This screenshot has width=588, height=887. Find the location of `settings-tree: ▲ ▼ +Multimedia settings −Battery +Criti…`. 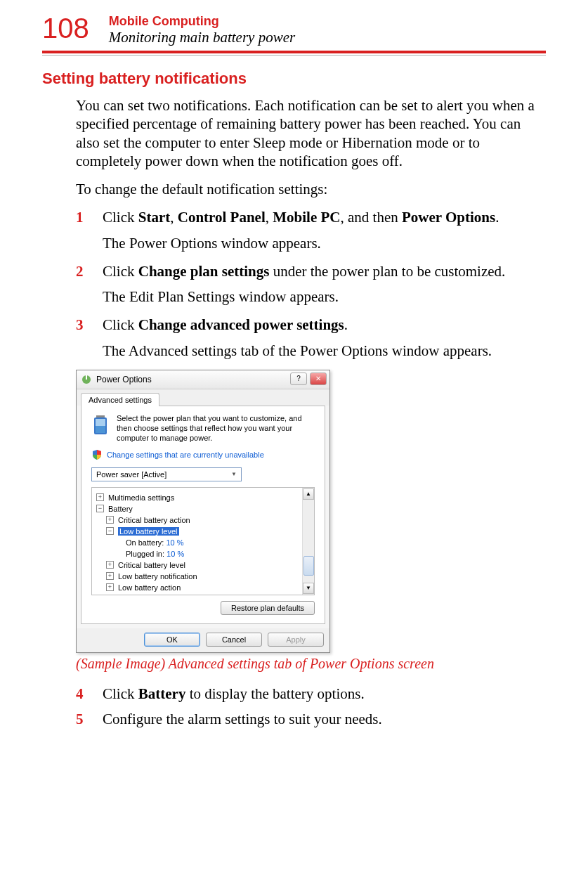

settings-tree: ▲ ▼ +Multimedia settings −Battery +Criti… is located at coordinates (203, 541).